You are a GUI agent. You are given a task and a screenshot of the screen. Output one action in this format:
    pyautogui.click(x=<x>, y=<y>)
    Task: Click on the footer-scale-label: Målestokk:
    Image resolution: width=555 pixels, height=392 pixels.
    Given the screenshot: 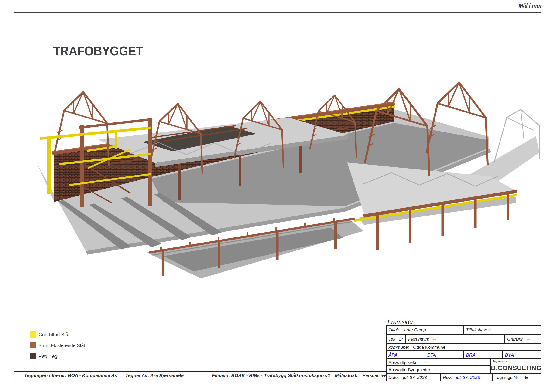 What is the action you would take?
    pyautogui.click(x=347, y=376)
    